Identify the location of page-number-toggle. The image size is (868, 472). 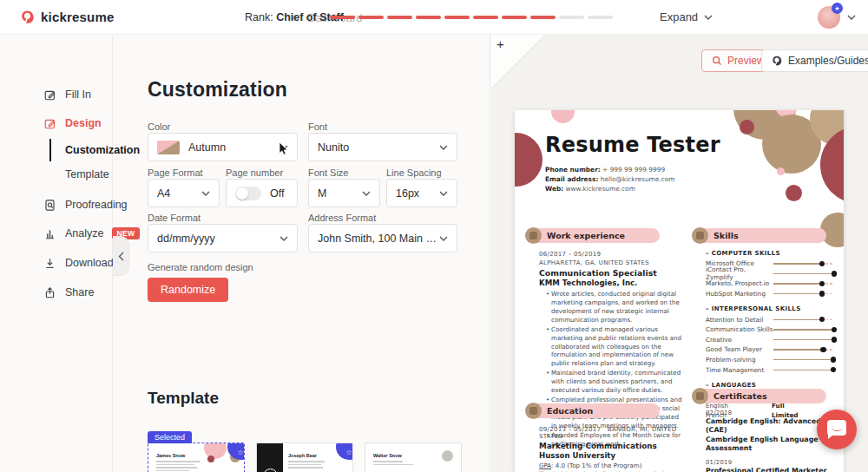
(248, 193).